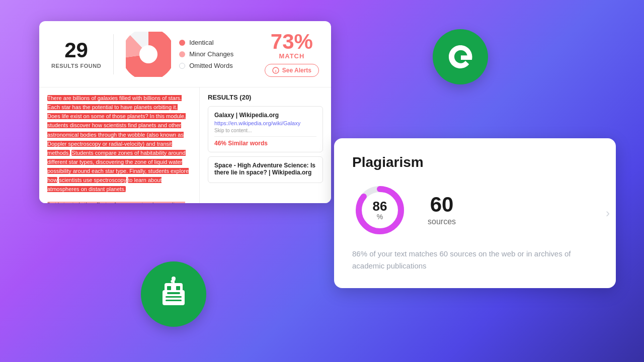 This screenshot has width=644, height=362. I want to click on text-panel: There are billions of galaxies filled wi…, so click(120, 145).